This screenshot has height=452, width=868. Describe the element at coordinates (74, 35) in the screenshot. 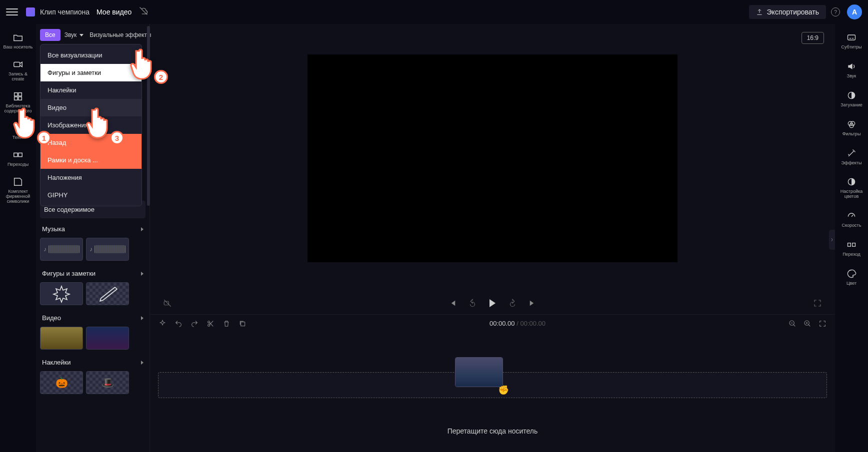

I see `filter-sound: Звук` at that location.